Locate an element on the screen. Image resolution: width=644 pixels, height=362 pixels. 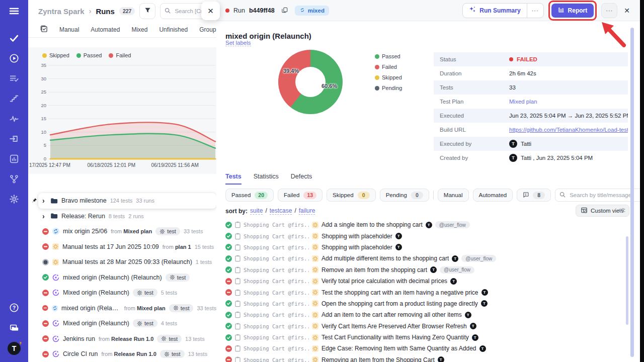
svg-text: 0 is located at coordinates (45, 159).